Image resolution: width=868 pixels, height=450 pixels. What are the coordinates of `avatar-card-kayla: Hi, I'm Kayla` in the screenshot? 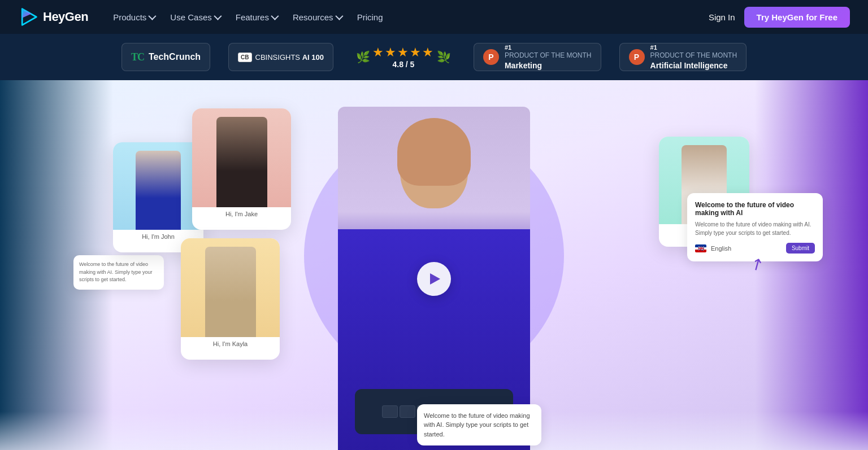 It's located at (231, 299).